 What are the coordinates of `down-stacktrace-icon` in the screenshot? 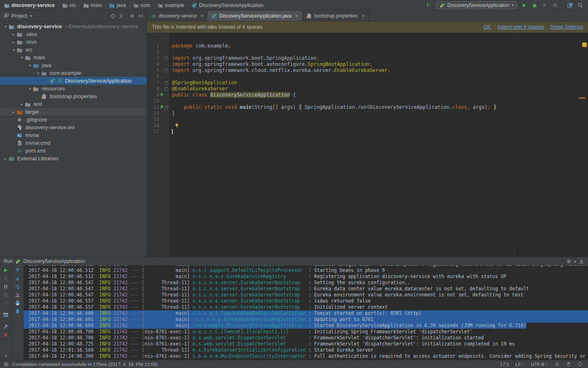 It's located at (18, 278).